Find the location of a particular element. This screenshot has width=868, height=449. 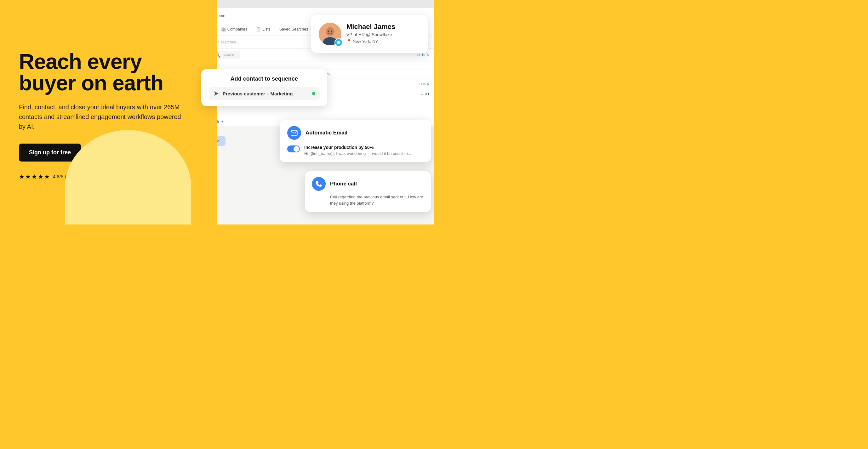

linkedin-icon-row2: in is located at coordinates (426, 94).